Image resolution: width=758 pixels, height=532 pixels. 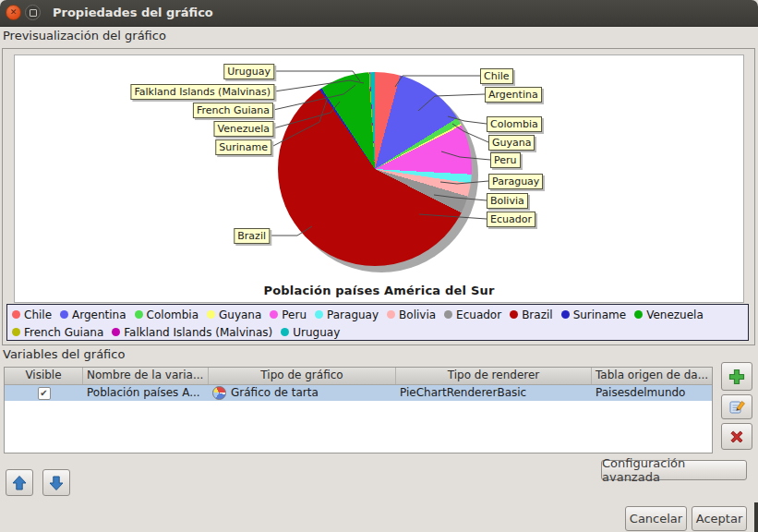 I want to click on legend-item: French Guiana, so click(x=57, y=332).